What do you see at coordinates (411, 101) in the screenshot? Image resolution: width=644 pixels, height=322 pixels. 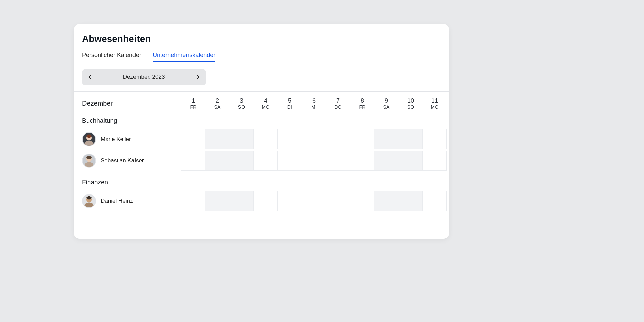 I see `day-number: 10` at bounding box center [411, 101].